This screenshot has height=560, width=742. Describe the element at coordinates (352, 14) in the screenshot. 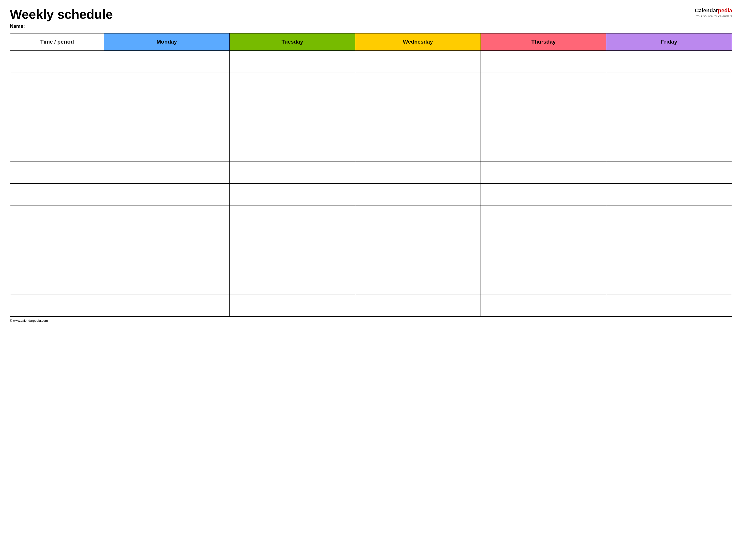

I see `page-title: Weekly schedule` at that location.